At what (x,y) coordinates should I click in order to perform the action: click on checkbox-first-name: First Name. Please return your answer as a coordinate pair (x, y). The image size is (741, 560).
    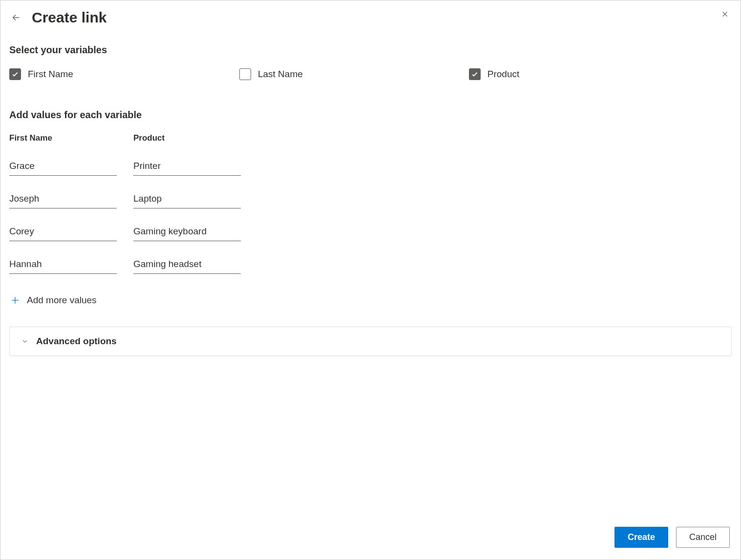
    Looking at the image, I should click on (41, 74).